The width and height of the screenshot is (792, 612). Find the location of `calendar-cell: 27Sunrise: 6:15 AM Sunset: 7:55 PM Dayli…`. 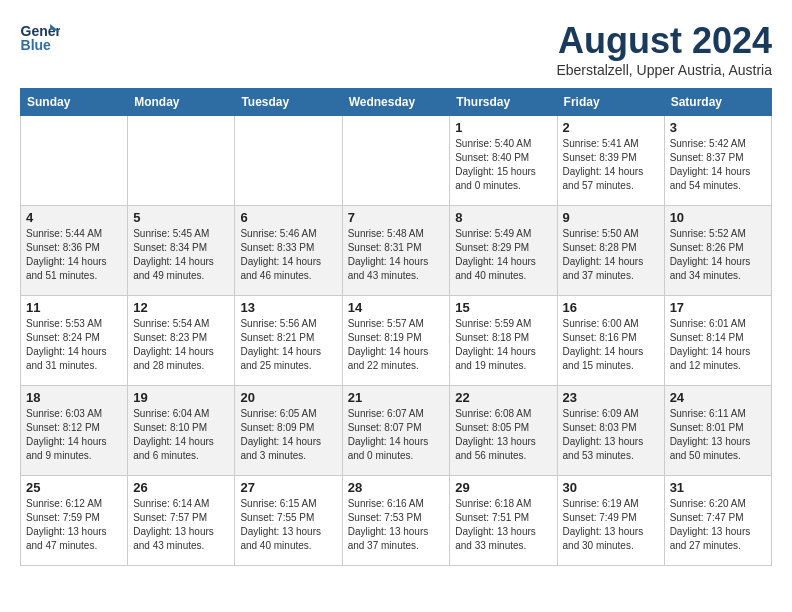

calendar-cell: 27Sunrise: 6:15 AM Sunset: 7:55 PM Dayli… is located at coordinates (288, 521).